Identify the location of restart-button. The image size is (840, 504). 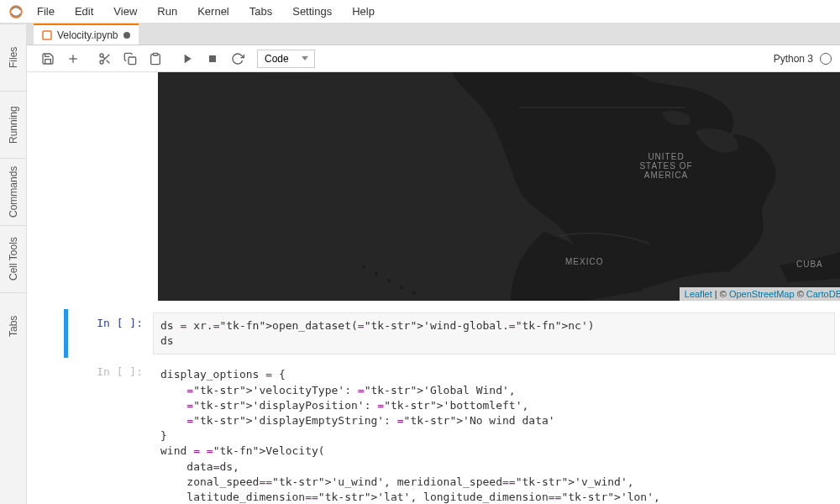
(238, 59).